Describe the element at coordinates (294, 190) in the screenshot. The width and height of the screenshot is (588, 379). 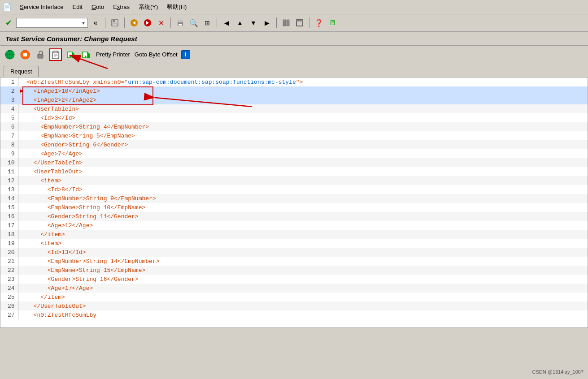
I see `table-row: 13 <Id>8</Id>` at that location.